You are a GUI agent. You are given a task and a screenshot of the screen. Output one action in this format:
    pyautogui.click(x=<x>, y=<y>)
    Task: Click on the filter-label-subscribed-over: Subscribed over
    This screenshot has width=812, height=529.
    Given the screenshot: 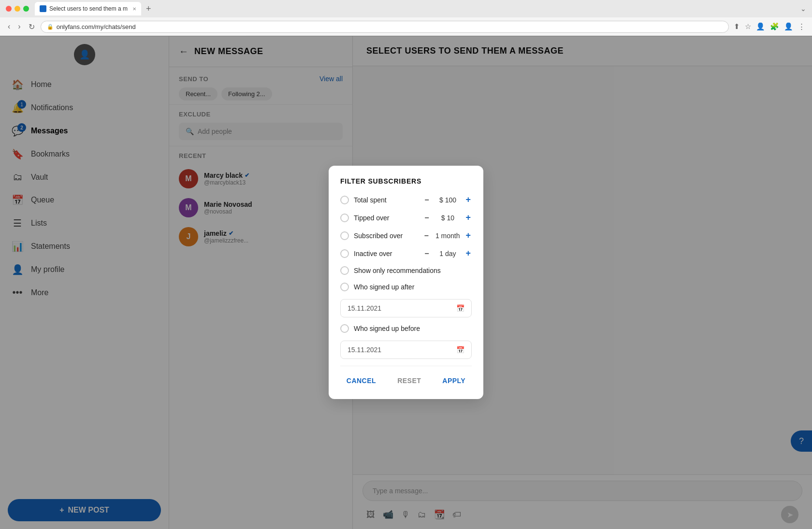 What is the action you would take?
    pyautogui.click(x=386, y=236)
    